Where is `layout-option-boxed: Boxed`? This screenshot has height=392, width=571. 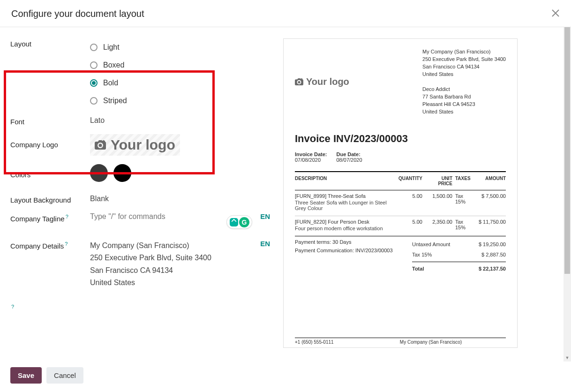
layout-option-boxed: Boxed is located at coordinates (181, 65).